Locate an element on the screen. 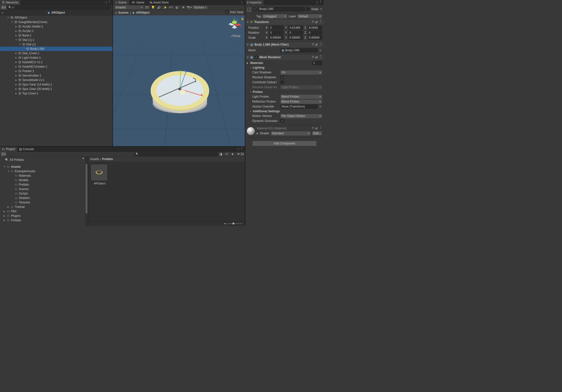  project-folder: 🗀 Models is located at coordinates (44, 180).